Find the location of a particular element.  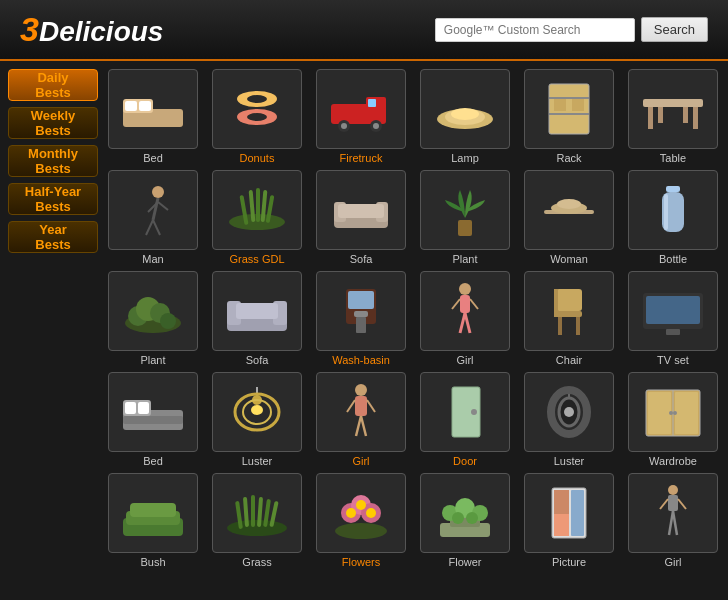

monthly-row: Plant Sofa Wash-basin Girl is located at coordinates (413, 318).